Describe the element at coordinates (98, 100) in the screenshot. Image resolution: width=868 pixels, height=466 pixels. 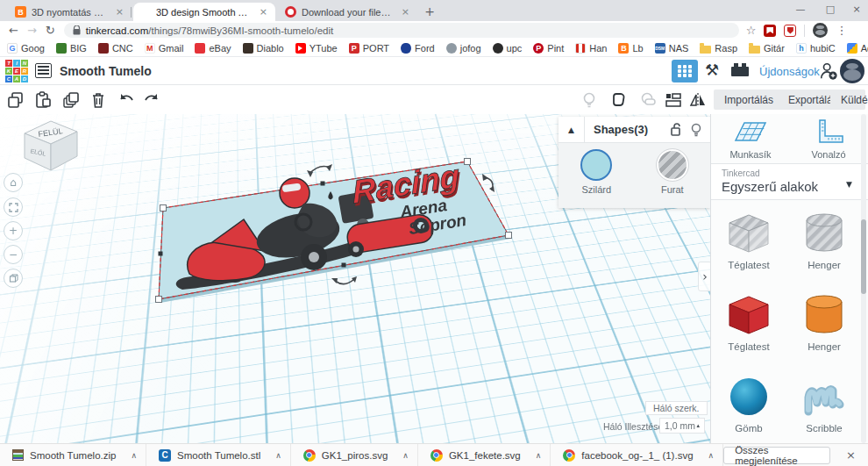
I see `delete-icon` at that location.